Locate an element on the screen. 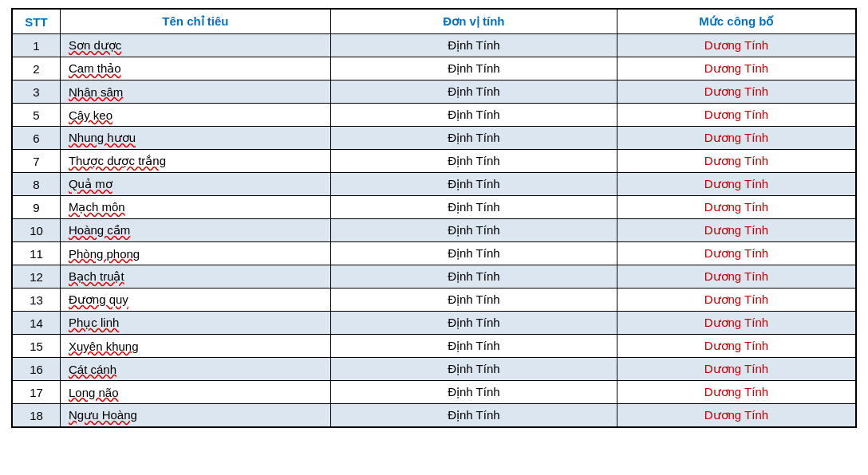 The width and height of the screenshot is (868, 475). header-ten-chi-tieu: Tên chỉ tiêu is located at coordinates (195, 22).